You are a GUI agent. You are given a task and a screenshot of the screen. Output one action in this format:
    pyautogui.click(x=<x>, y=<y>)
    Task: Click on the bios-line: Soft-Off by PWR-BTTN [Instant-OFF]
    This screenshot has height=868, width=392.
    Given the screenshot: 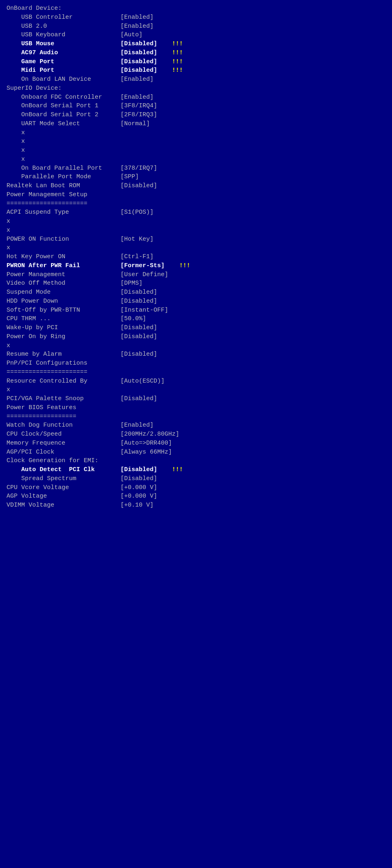 What is the action you would take?
    pyautogui.click(x=196, y=310)
    